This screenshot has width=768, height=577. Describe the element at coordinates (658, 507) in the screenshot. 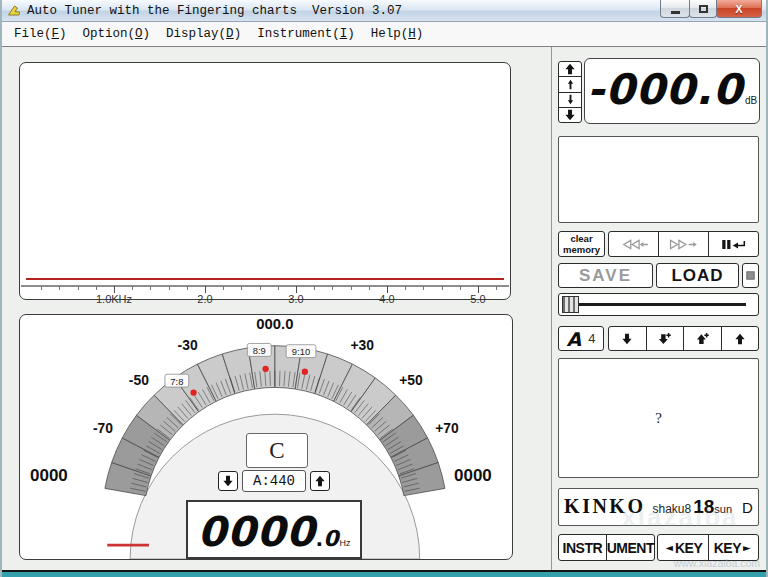

I see `instrument-display: KINKO shaku8 18 sun D` at that location.